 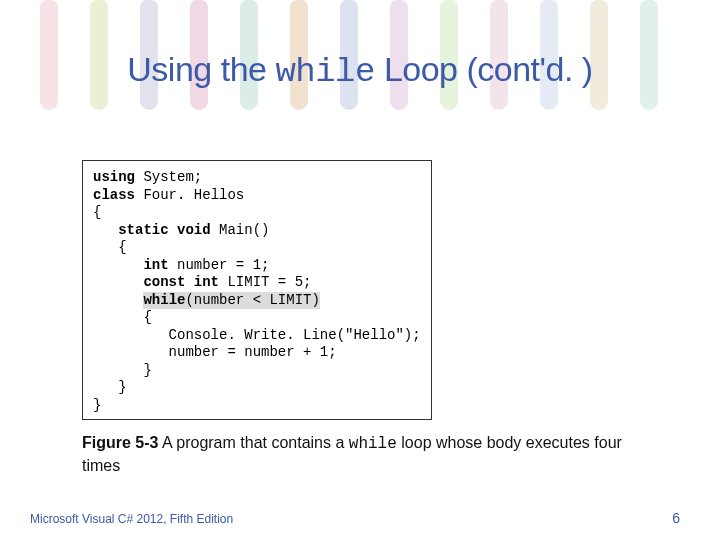 What do you see at coordinates (676, 518) in the screenshot?
I see `page-number: 6` at bounding box center [676, 518].